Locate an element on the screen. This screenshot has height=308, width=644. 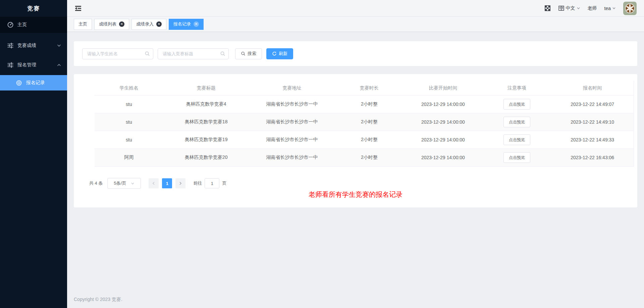
top-navbar: 中文 老师 tea is located at coordinates (356, 8).